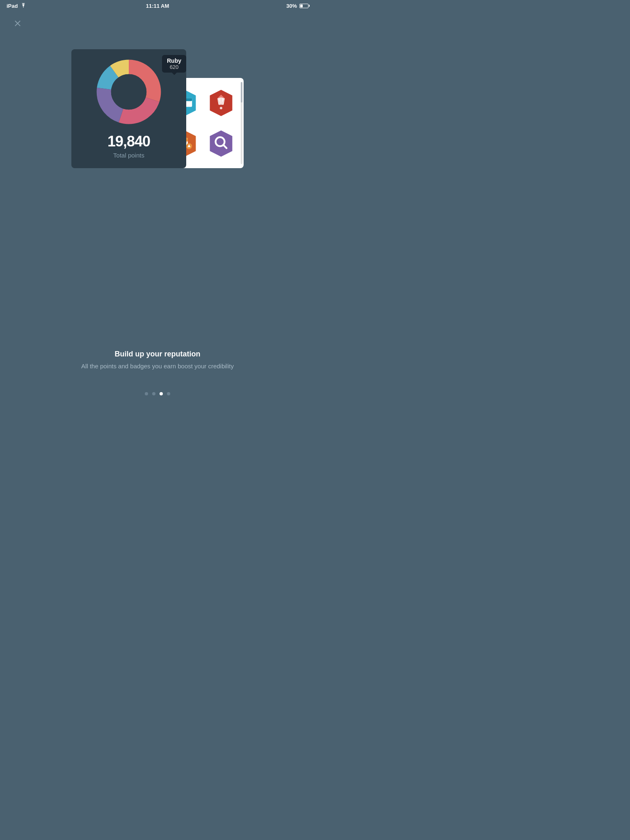 The height and width of the screenshot is (840, 630). What do you see at coordinates (292, 6) in the screenshot?
I see `battery-label: 30%` at bounding box center [292, 6].